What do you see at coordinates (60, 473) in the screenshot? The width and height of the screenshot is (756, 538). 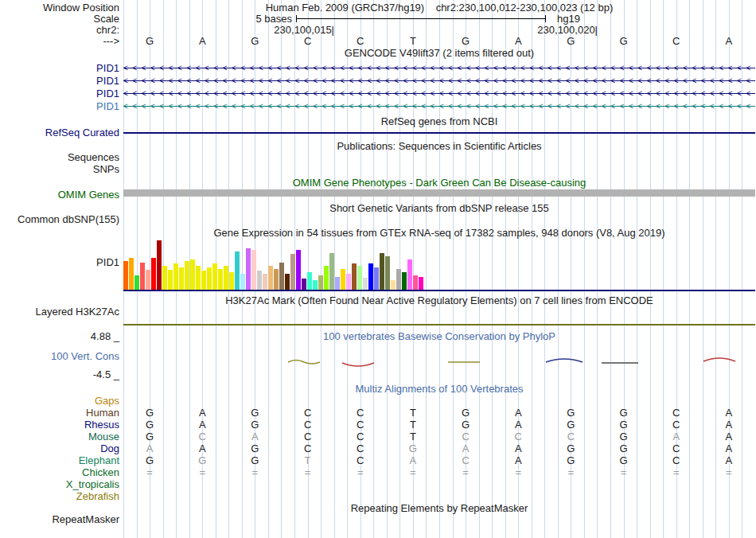 I see `species-label: Chicken` at bounding box center [60, 473].